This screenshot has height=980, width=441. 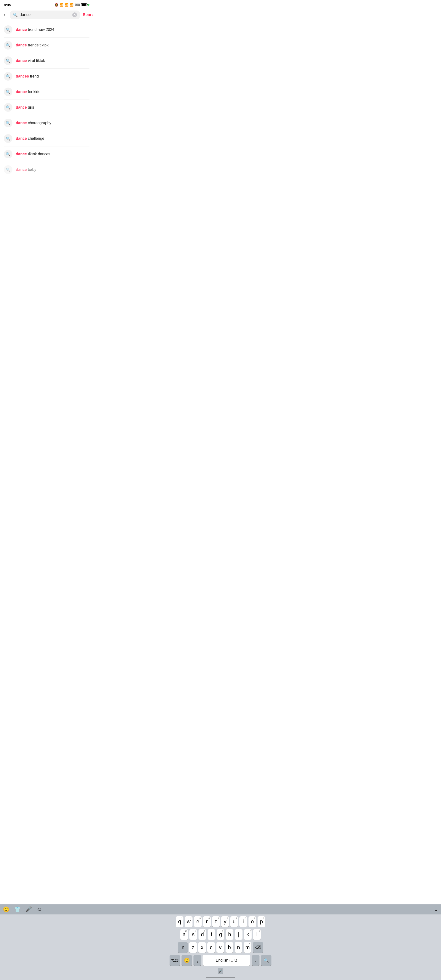 What do you see at coordinates (46, 61) in the screenshot?
I see `suggestion-item: 🔍dance viral tiktok` at bounding box center [46, 61].